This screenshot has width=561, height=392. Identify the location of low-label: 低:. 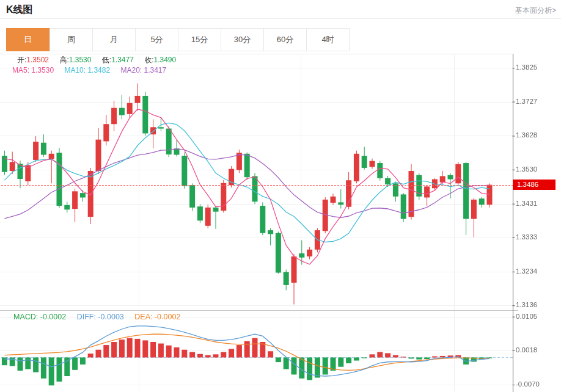
(106, 60).